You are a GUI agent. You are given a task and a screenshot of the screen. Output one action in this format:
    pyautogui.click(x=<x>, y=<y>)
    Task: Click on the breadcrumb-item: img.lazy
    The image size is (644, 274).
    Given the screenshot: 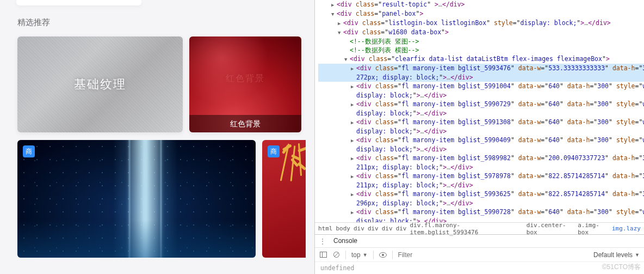 What is the action you would take?
    pyautogui.click(x=627, y=229)
    